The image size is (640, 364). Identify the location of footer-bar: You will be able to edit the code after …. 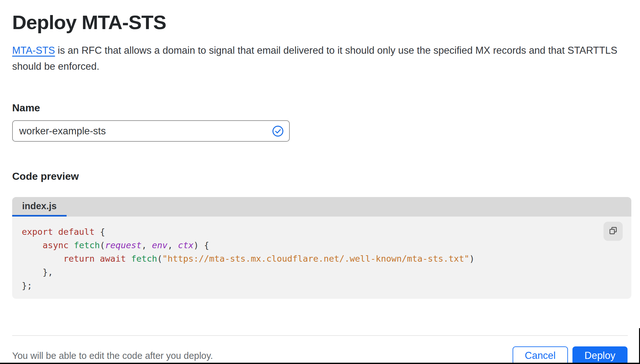
(320, 350).